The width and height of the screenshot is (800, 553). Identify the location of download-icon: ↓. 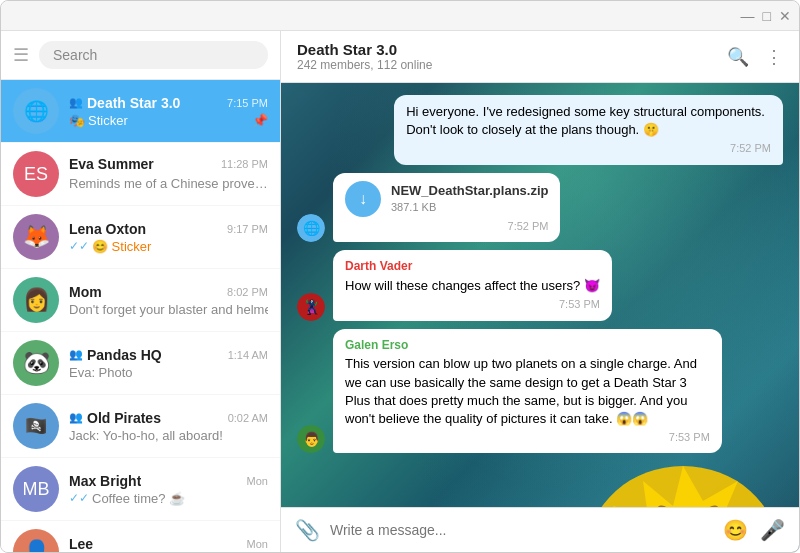
(363, 199).